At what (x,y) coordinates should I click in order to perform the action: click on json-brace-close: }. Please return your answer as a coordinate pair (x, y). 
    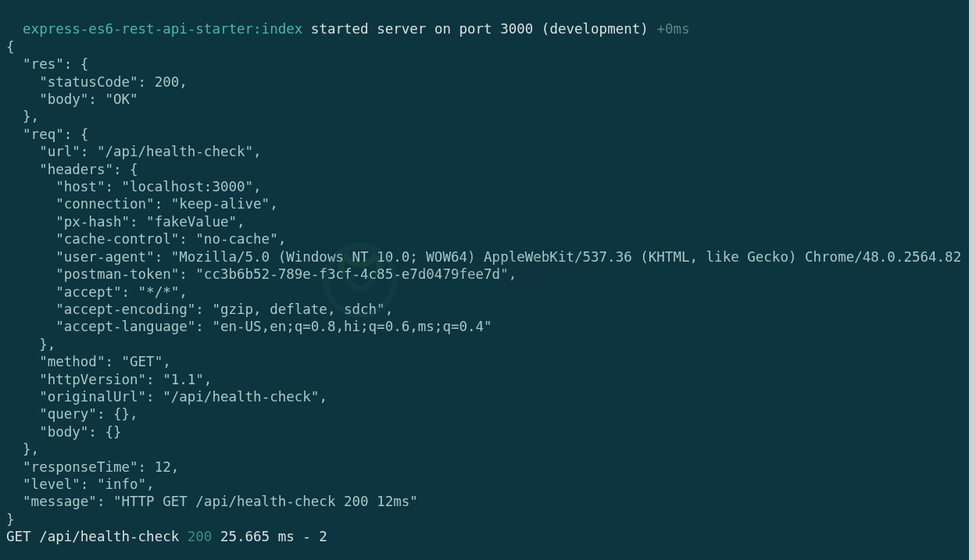
    Looking at the image, I should click on (11, 519).